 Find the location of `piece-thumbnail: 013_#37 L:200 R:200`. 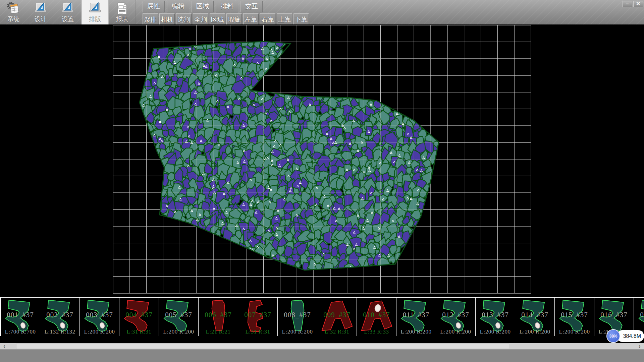

piece-thumbnail: 013_#37 L:200 R:200 is located at coordinates (495, 317).